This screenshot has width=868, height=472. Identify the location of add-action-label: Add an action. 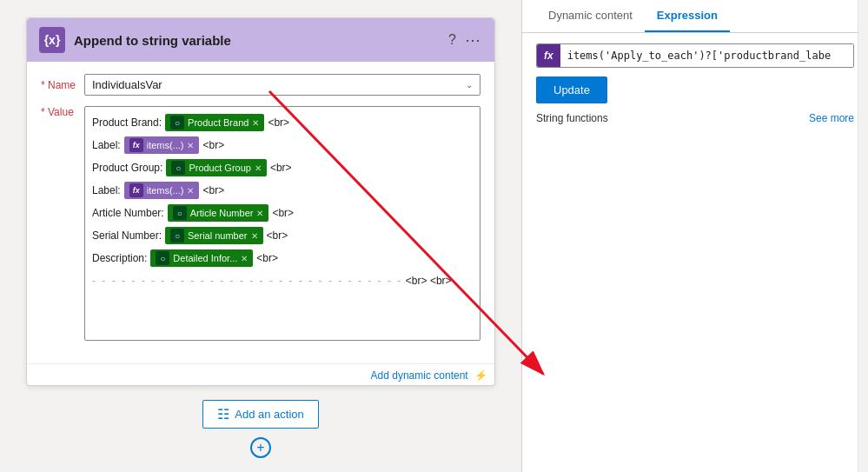
(269, 414).